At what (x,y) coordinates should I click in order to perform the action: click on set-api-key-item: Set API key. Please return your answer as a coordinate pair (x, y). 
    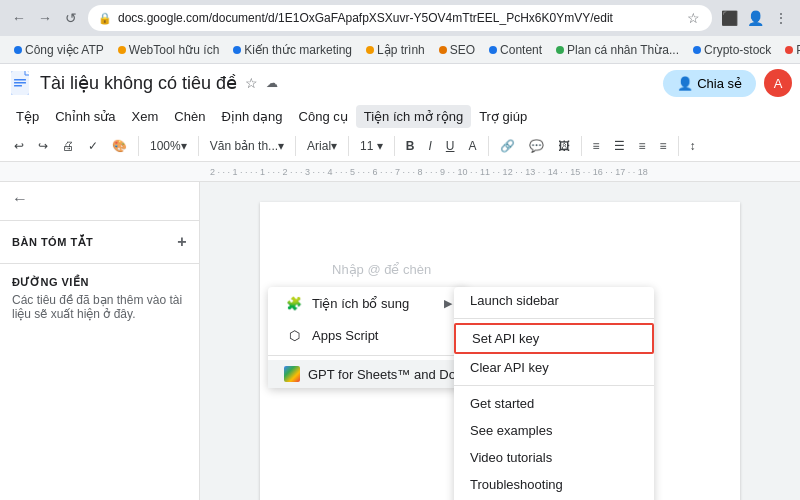
    Looking at the image, I should click on (554, 338).